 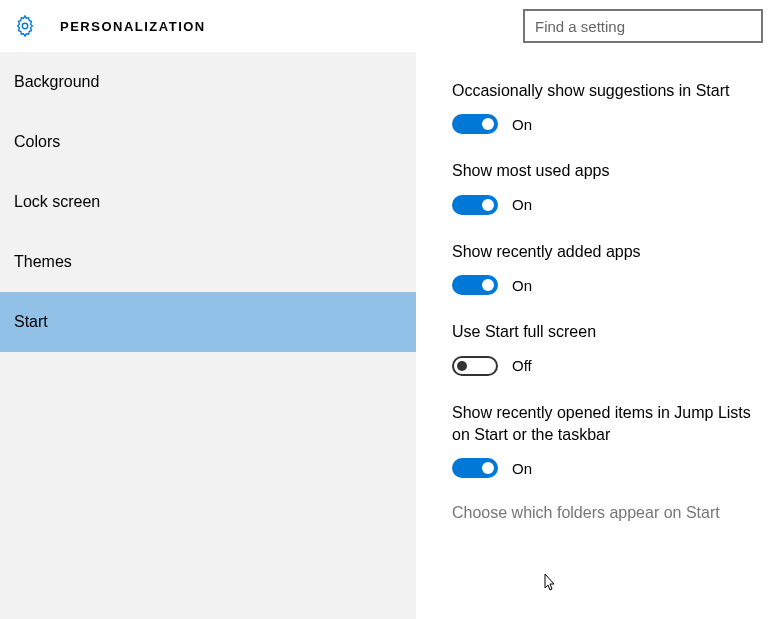 What do you see at coordinates (612, 252) in the screenshot?
I see `setting-label: Show recently added apps` at bounding box center [612, 252].